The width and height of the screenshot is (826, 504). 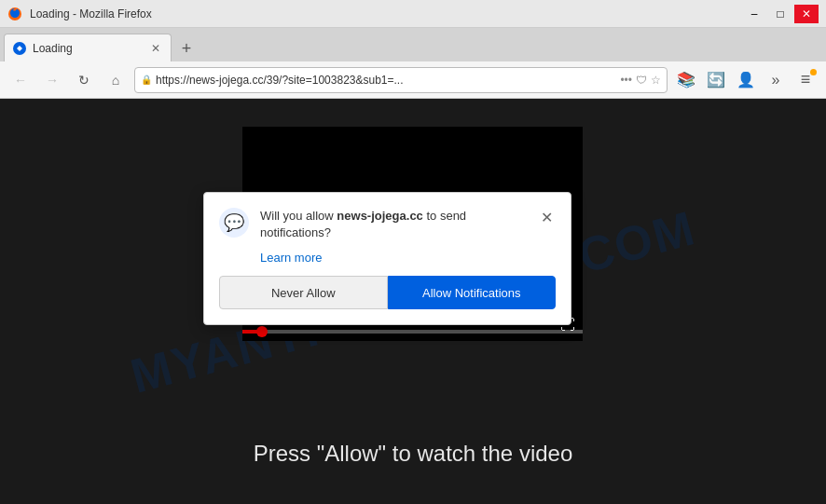 What do you see at coordinates (80, 14) in the screenshot?
I see `title-bar-left: Loading - Mozilla Firefox` at bounding box center [80, 14].